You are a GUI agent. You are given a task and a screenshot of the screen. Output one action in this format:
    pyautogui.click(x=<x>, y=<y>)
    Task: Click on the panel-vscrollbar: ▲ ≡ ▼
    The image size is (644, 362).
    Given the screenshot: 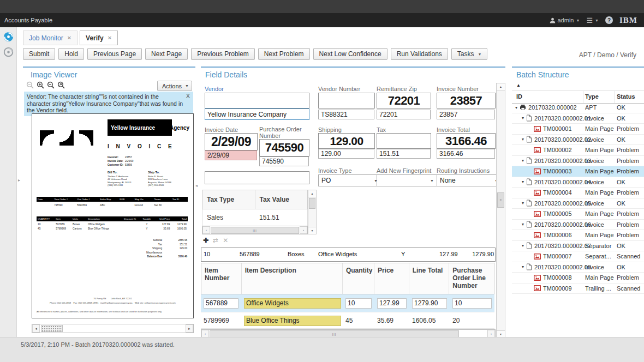 What is the action you would take?
    pyautogui.click(x=501, y=210)
    